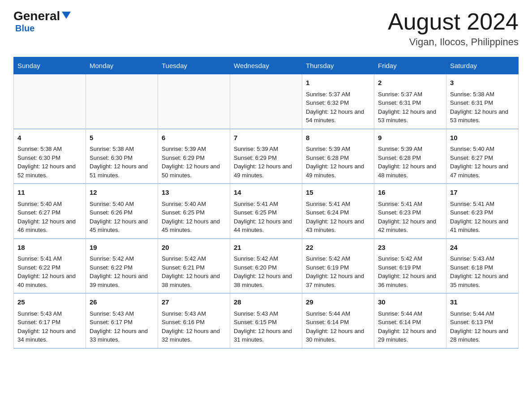 This screenshot has height=411, width=532. Describe the element at coordinates (66, 15) in the screenshot. I see `logo-triangle-icon` at that location.